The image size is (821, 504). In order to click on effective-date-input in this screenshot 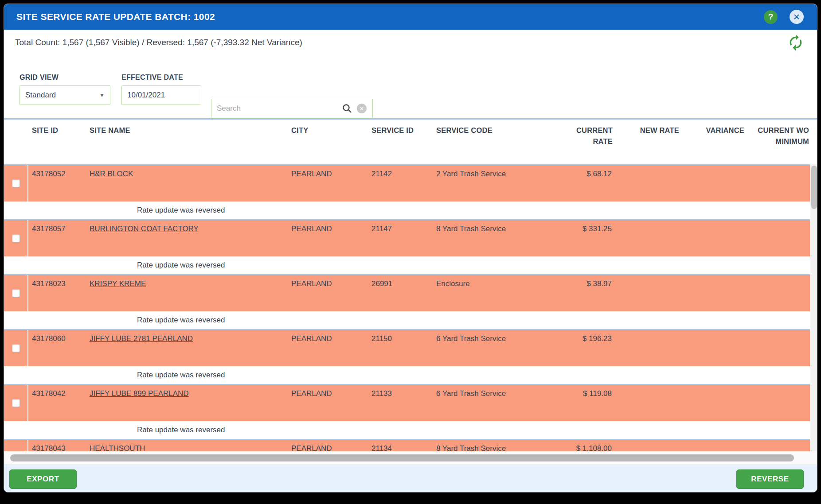, I will do `click(161, 95)`.